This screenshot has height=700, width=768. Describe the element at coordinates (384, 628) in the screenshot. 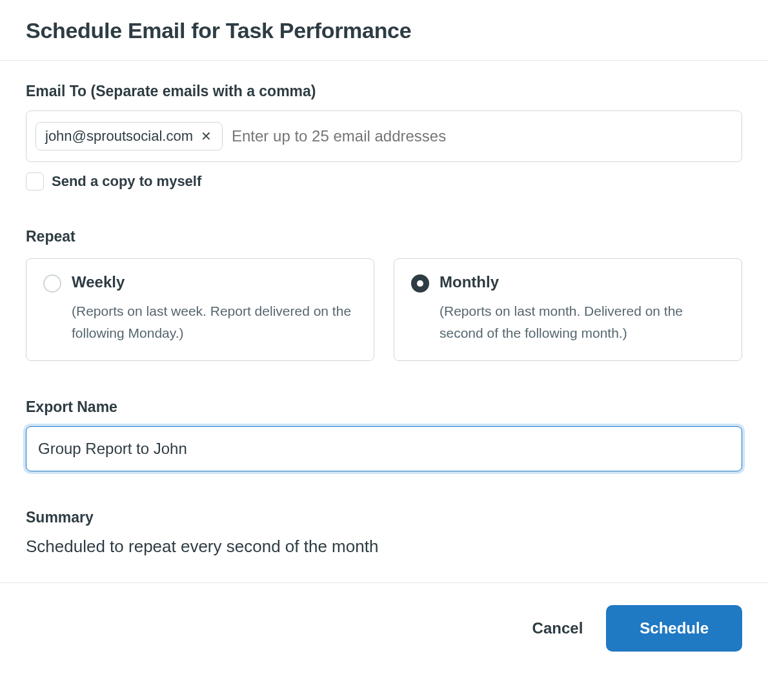

I see `dialog-footer: Cancel Schedule` at that location.